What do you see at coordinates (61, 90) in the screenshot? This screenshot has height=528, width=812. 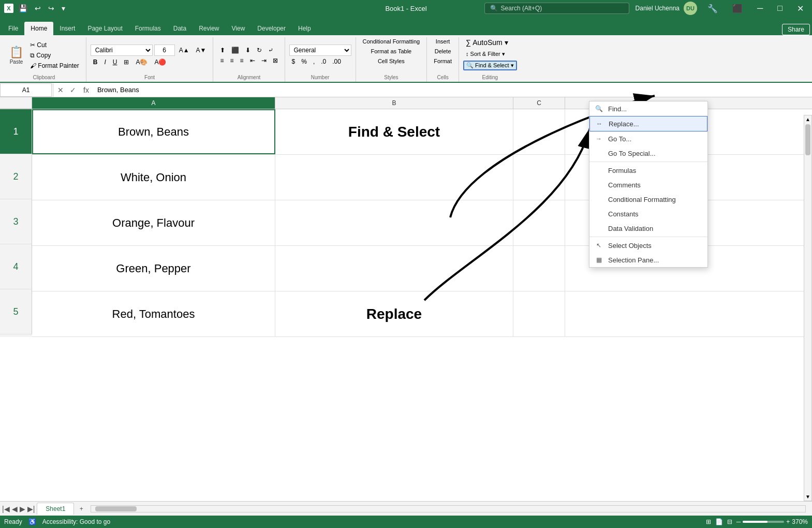 I see `cancel-formula-btn: ✕` at bounding box center [61, 90].